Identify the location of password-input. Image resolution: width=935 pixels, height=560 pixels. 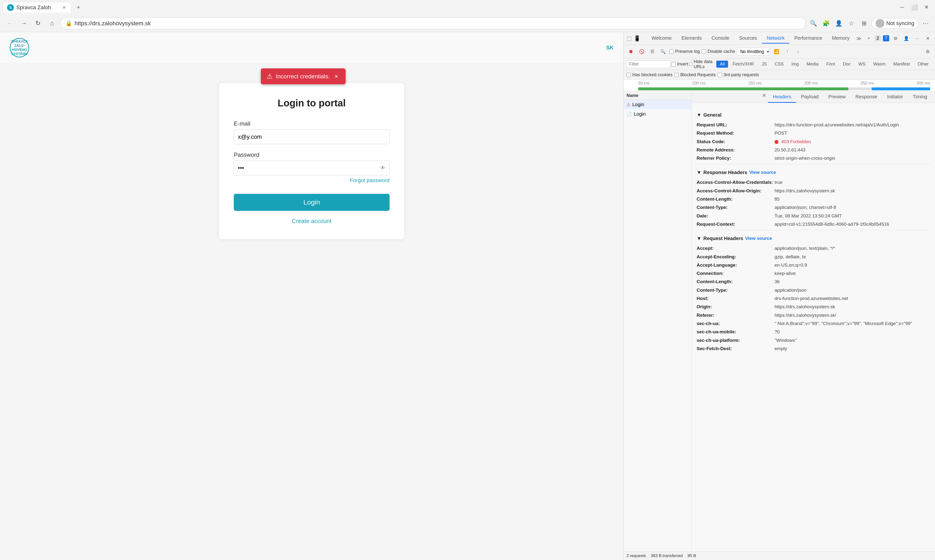
(312, 168).